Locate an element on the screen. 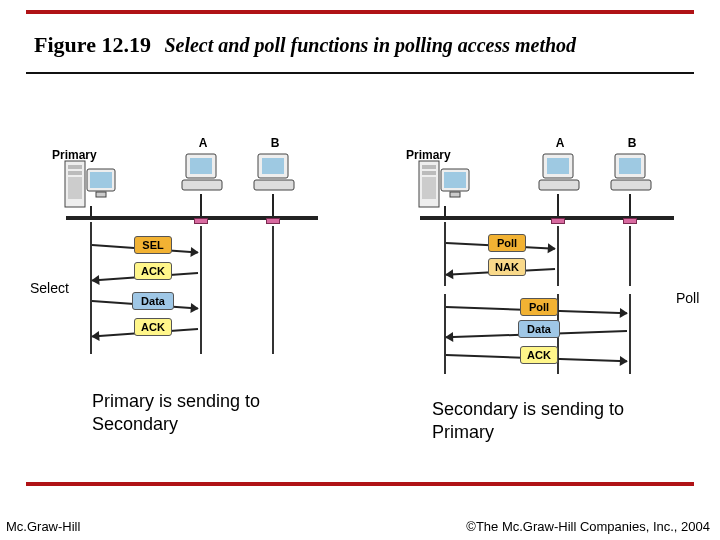 The width and height of the screenshot is (720, 540). footer-publisher: Mc.Graw-Hill is located at coordinates (43, 526).